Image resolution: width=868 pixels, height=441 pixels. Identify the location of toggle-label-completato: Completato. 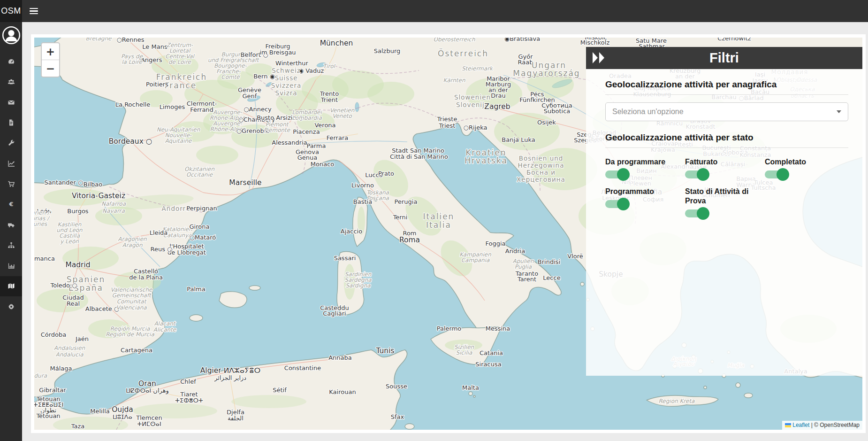
(800, 162).